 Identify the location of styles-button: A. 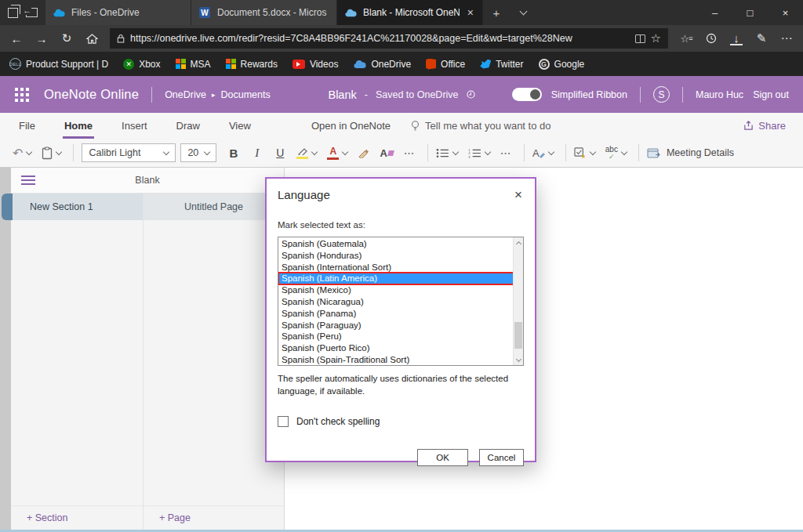
(543, 153).